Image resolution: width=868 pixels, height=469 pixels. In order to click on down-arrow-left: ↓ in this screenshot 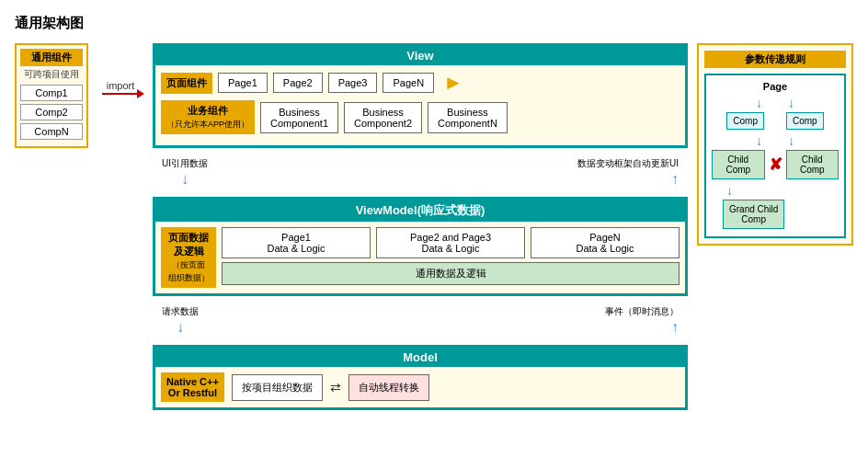, I will do `click(185, 179)`.